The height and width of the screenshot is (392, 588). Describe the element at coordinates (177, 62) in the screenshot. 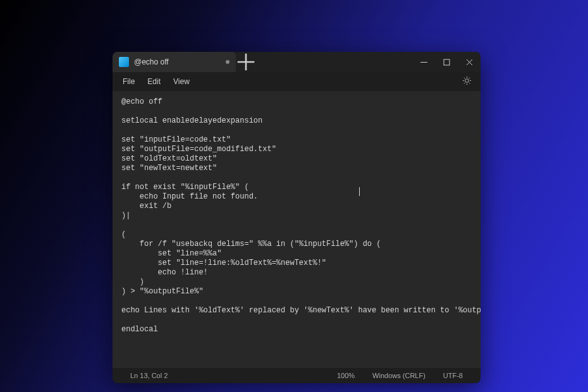

I see `tab-title: @echo off` at that location.